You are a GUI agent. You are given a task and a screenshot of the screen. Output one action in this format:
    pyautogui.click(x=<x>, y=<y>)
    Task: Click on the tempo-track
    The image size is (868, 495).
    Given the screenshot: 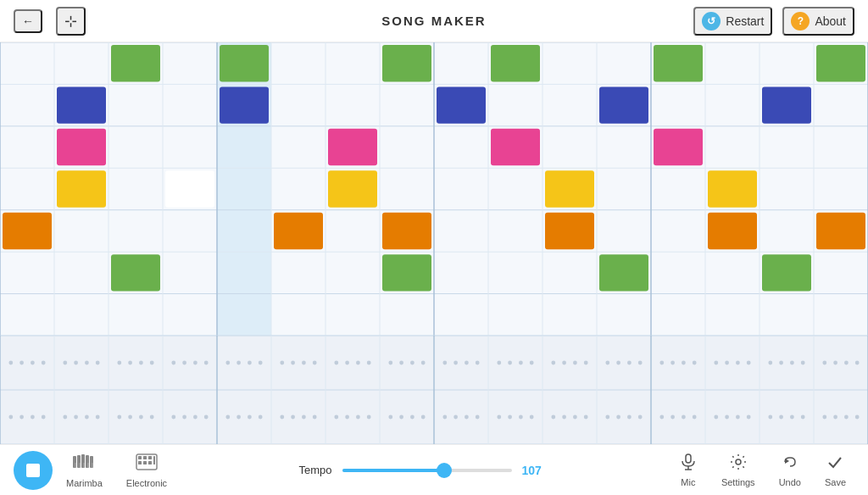 What is the action you would take?
    pyautogui.click(x=427, y=470)
    